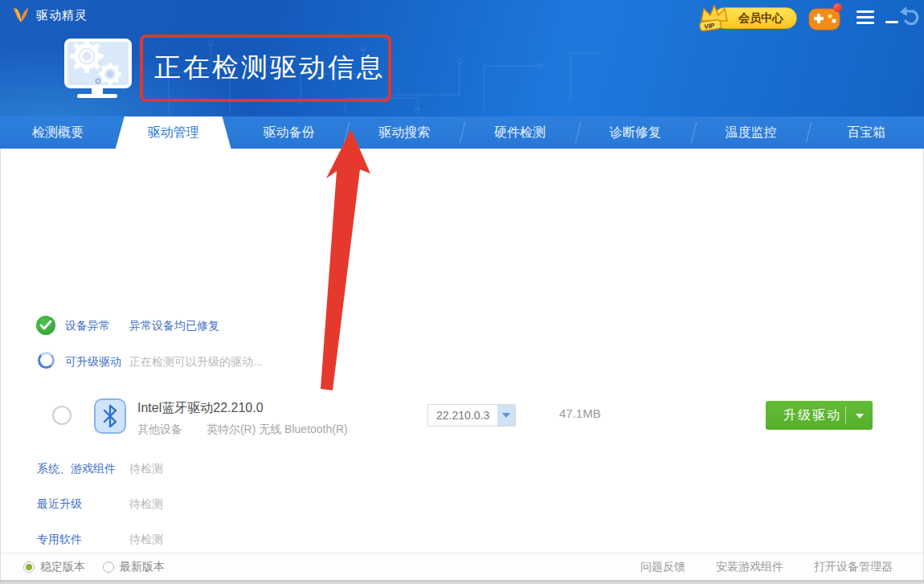 The image size is (924, 584). I want to click on status-detail-repaired-link: 异常设备均已修复, so click(174, 326).